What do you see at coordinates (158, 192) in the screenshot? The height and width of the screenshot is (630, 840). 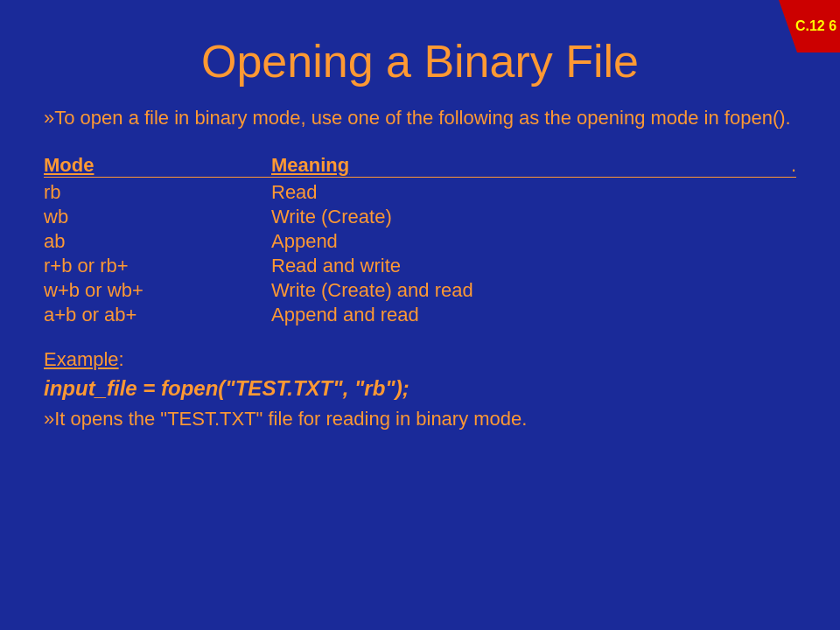 I see `mode-rb: rb` at bounding box center [158, 192].